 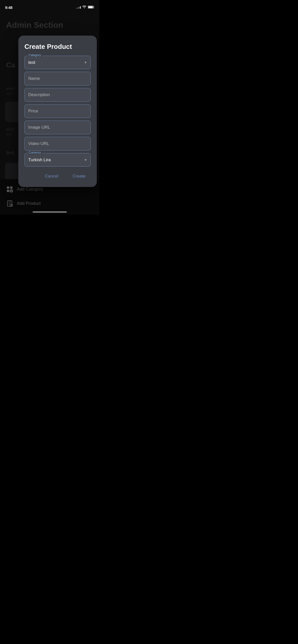 What do you see at coordinates (58, 95) in the screenshot?
I see `description-input` at bounding box center [58, 95].